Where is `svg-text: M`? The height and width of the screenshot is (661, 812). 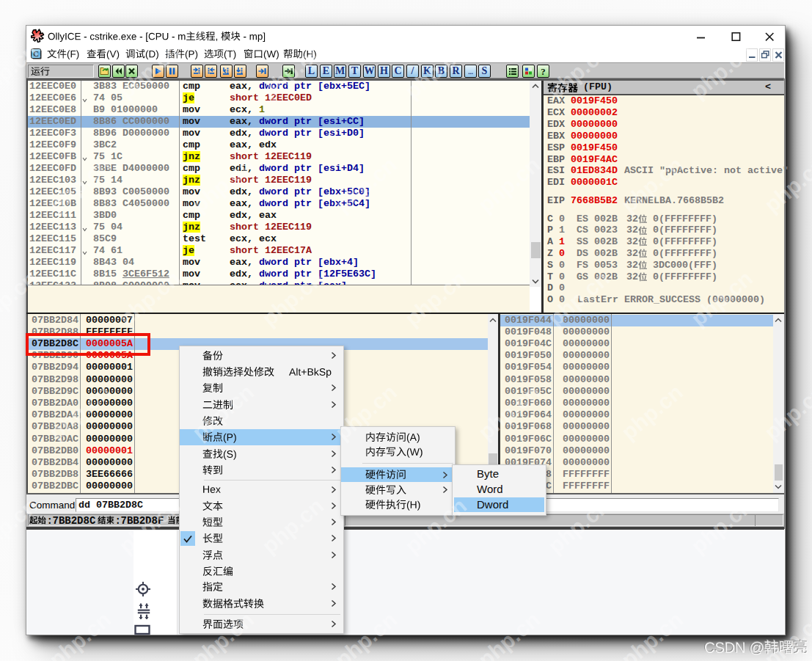 svg-text: M is located at coordinates (340, 70).